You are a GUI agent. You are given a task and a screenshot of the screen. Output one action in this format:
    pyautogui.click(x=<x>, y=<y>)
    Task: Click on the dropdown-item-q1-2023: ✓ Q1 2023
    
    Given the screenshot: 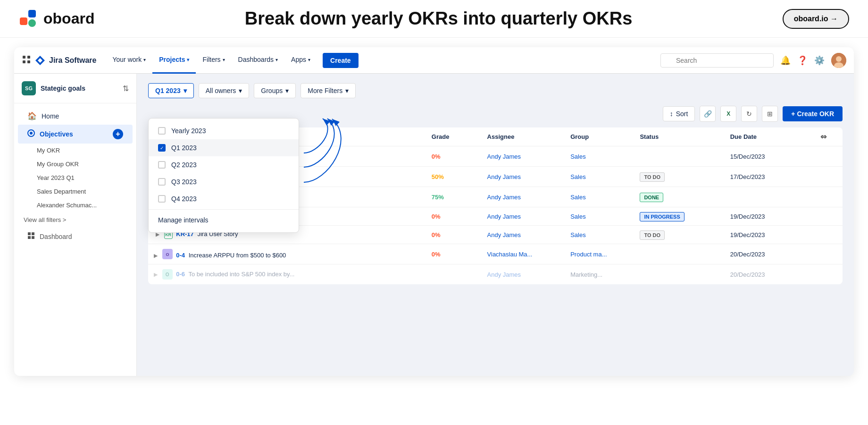 What is the action you would take?
    pyautogui.click(x=224, y=148)
    